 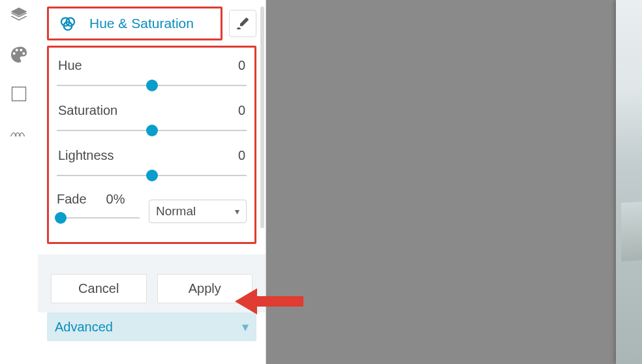 What do you see at coordinates (68, 23) in the screenshot?
I see `hue-saturation-icon` at bounding box center [68, 23].